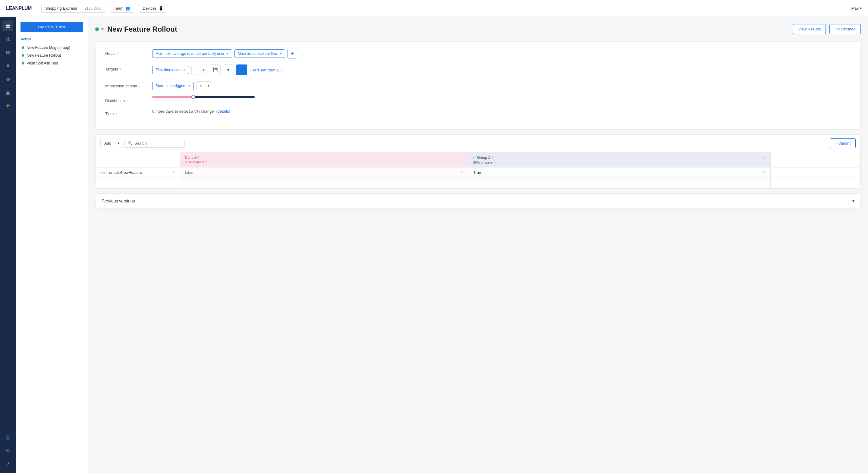 Image resolution: width=868 pixels, height=473 pixels. I want to click on time-label: Time ?, so click(126, 113).